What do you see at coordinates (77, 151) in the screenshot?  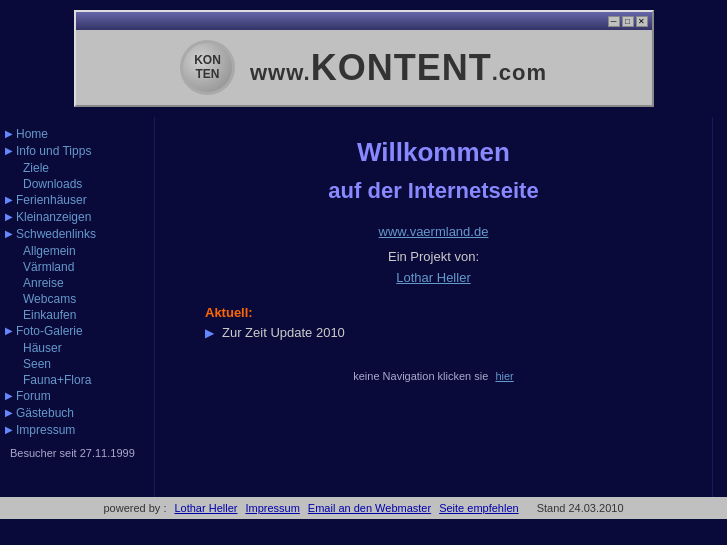 I see `sidebar-item-info: ▶ Info und Tipps` at bounding box center [77, 151].